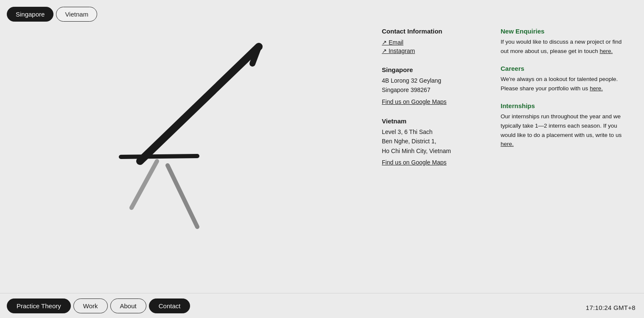  What do you see at coordinates (428, 70) in the screenshot?
I see `singapore-title: Singapore` at bounding box center [428, 70].